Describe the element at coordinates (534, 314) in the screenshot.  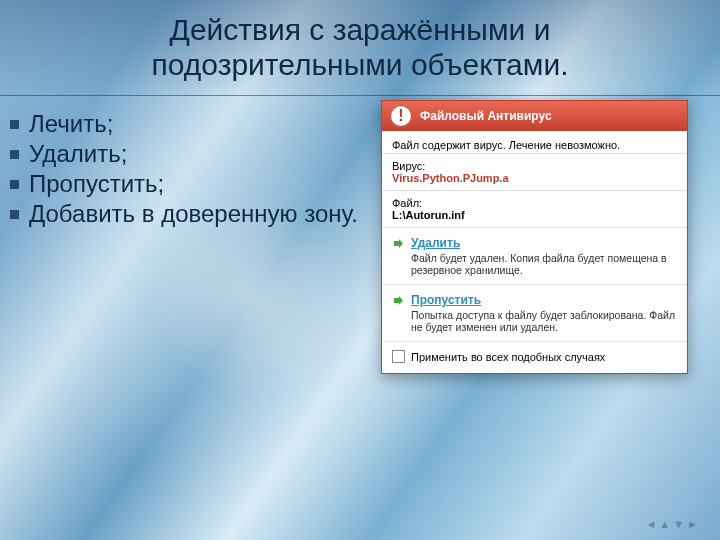
I see `action-skip: Пропустить Попытка доступа к файлу будет…` at that location.